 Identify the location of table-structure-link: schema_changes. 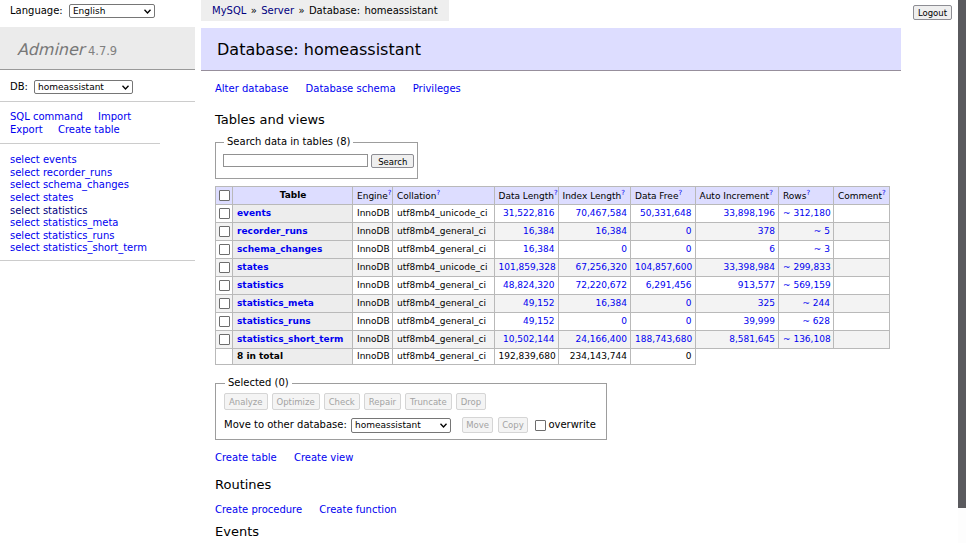
(86, 184).